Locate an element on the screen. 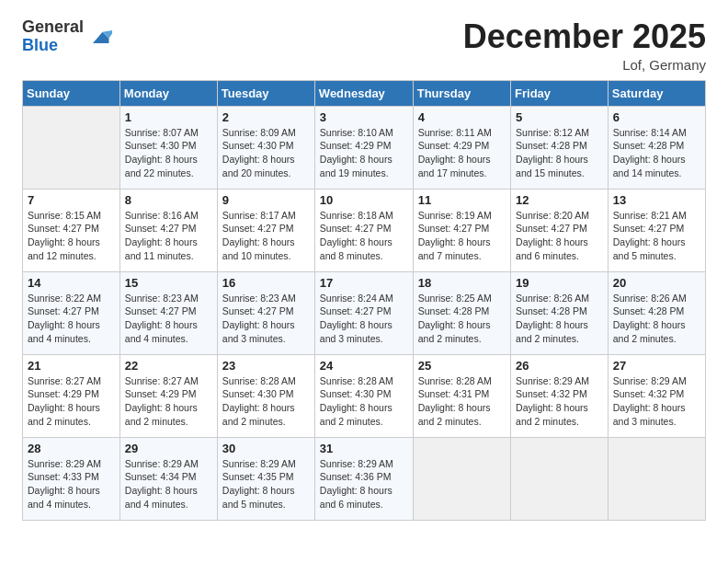 This screenshot has height=563, width=728. cell-info: Sunrise: 8:19 AM Sunset: 4:27 PM Dayligh… is located at coordinates (461, 236).